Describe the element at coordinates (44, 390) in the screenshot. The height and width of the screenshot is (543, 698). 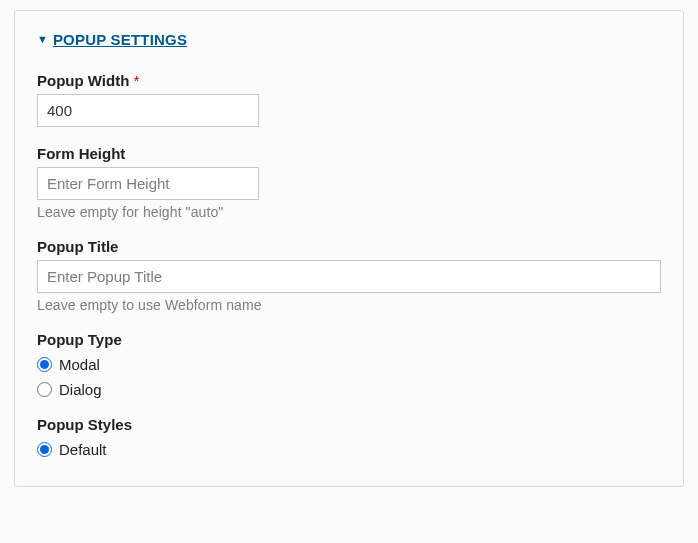
I see `popup-type-dialog-radio` at that location.